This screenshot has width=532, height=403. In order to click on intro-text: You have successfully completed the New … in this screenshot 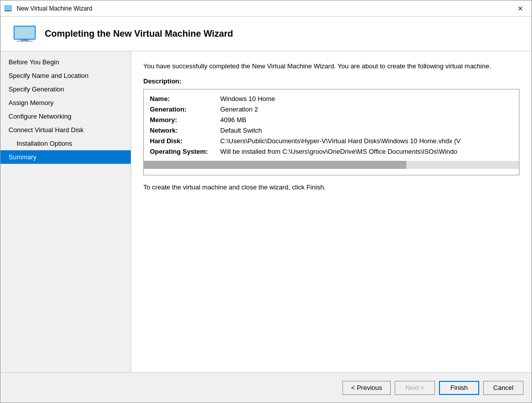, I will do `click(331, 66)`.